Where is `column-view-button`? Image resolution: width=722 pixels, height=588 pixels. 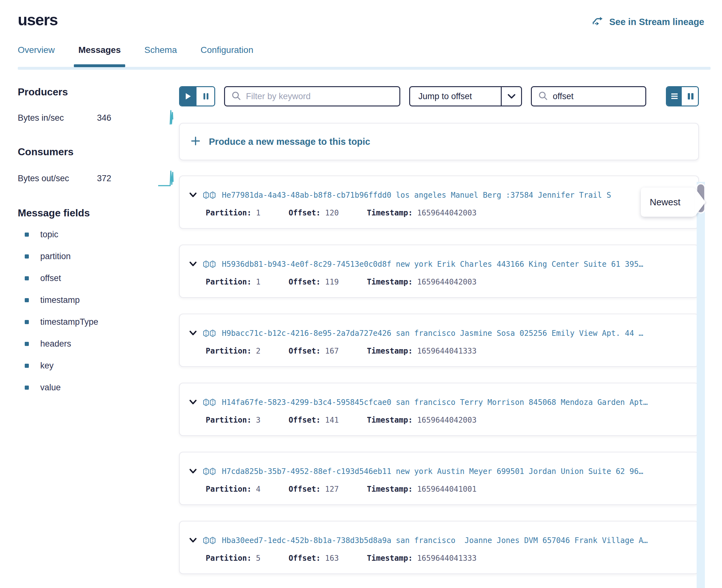
column-view-button is located at coordinates (690, 96).